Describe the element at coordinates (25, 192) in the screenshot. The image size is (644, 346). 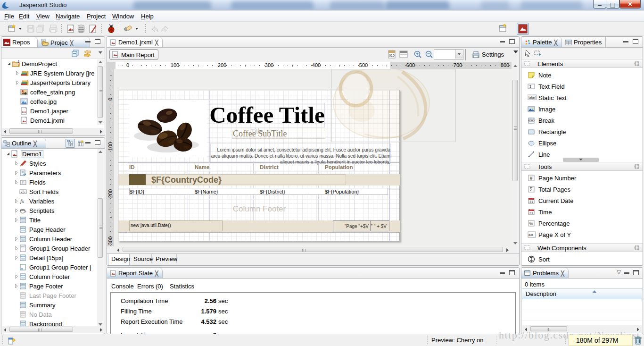
I see `svg-text: z` at that location.